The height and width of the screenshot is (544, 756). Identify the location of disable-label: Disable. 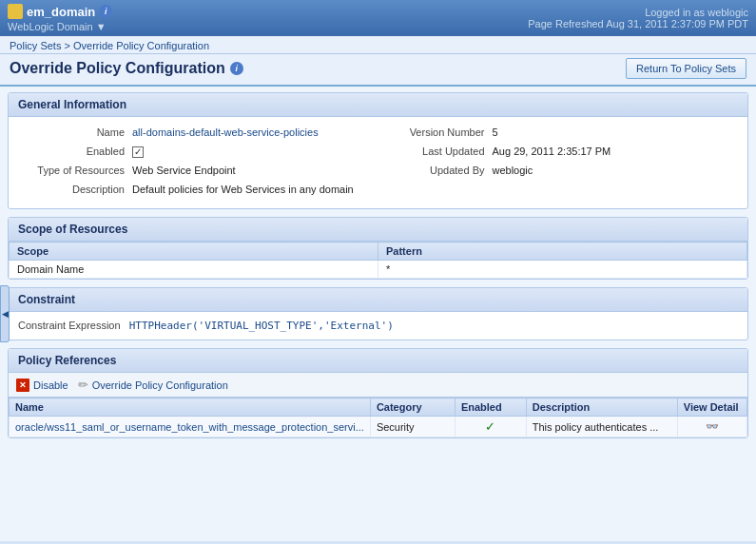
(51, 385).